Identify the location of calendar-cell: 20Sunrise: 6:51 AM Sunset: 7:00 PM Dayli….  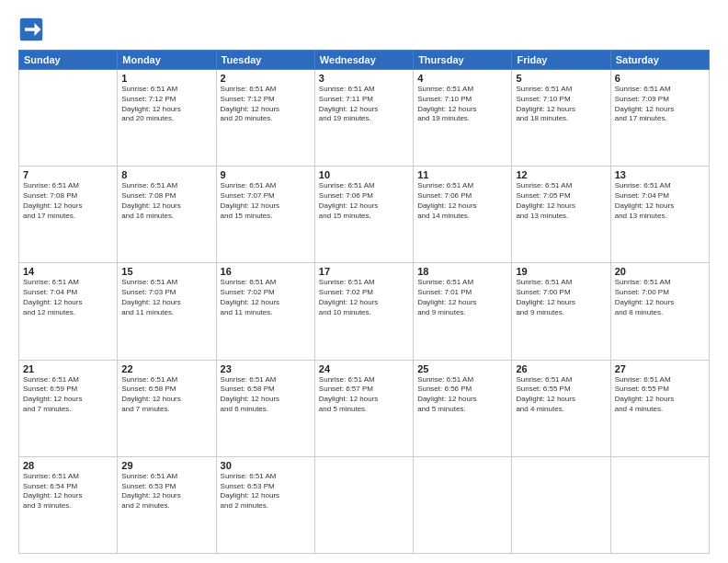
(660, 311).